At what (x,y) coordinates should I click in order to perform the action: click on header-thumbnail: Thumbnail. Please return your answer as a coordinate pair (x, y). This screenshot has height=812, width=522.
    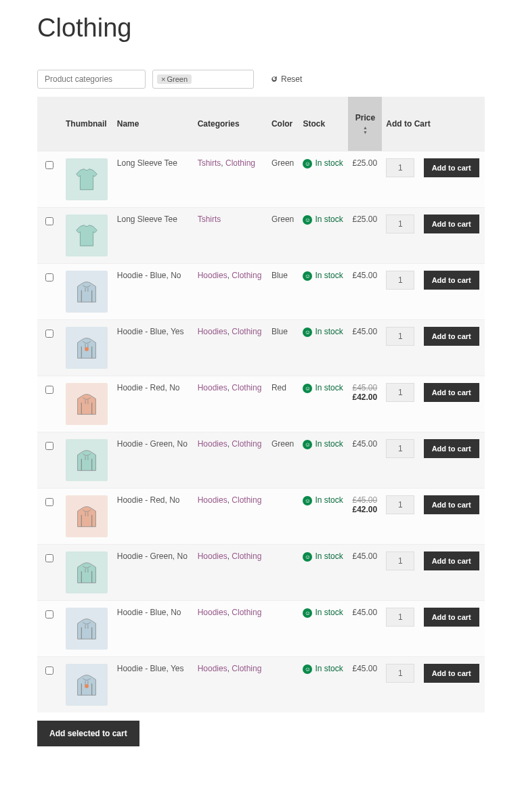
    Looking at the image, I should click on (87, 125).